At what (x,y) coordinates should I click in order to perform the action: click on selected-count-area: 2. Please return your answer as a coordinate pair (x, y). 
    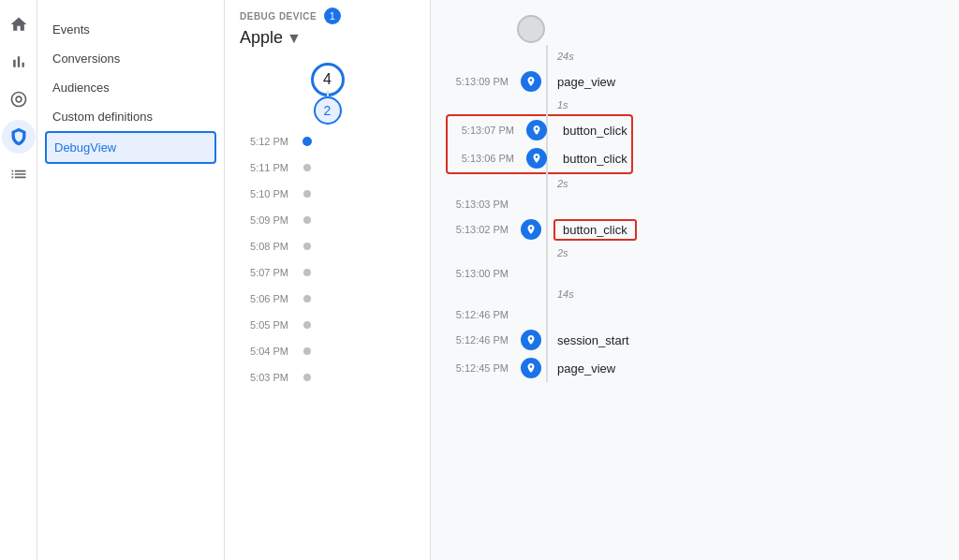
    Looking at the image, I should click on (328, 111).